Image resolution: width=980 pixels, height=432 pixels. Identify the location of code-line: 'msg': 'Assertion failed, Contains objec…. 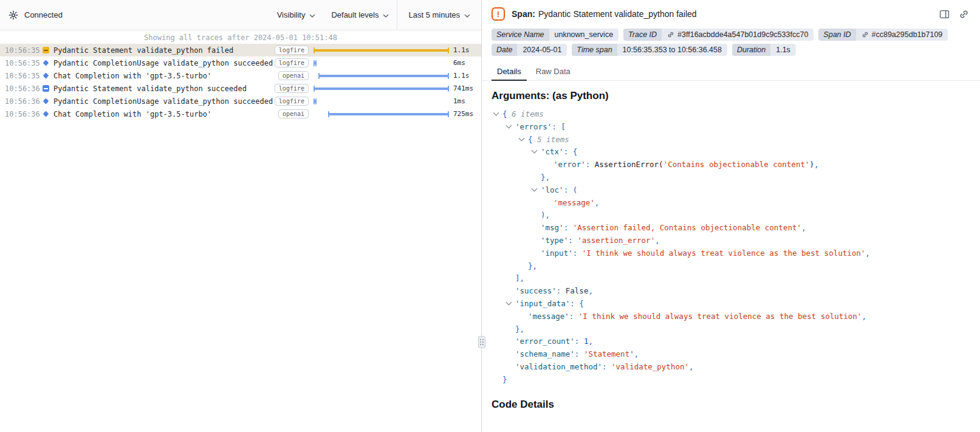
(732, 228).